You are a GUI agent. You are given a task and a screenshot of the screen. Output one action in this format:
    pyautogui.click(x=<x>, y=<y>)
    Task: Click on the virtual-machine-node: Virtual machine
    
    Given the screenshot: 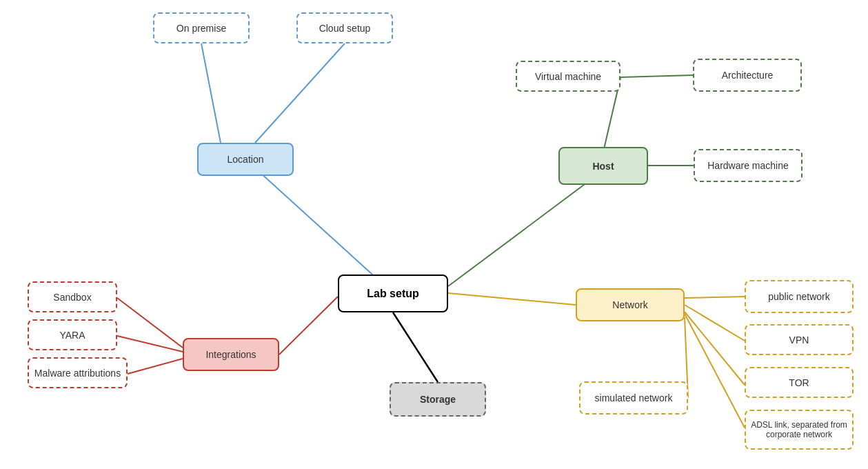 What is the action you would take?
    pyautogui.click(x=568, y=76)
    